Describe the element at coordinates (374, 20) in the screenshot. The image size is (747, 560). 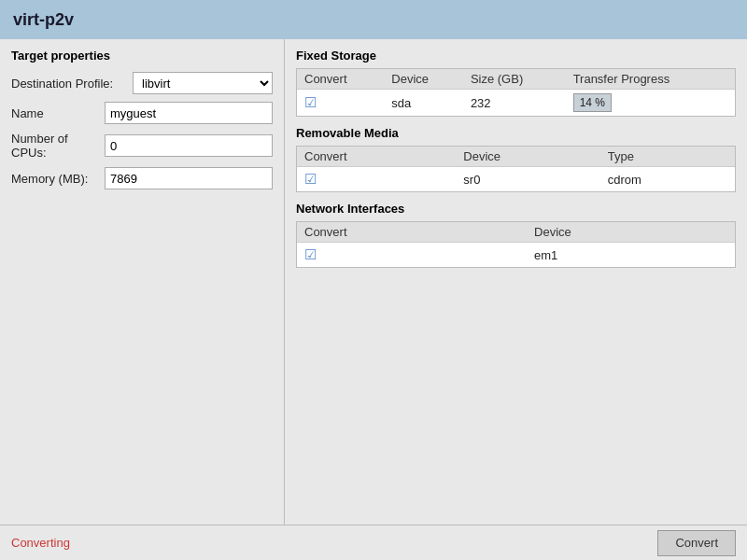
I see `title-bar: virt-p2v` at that location.